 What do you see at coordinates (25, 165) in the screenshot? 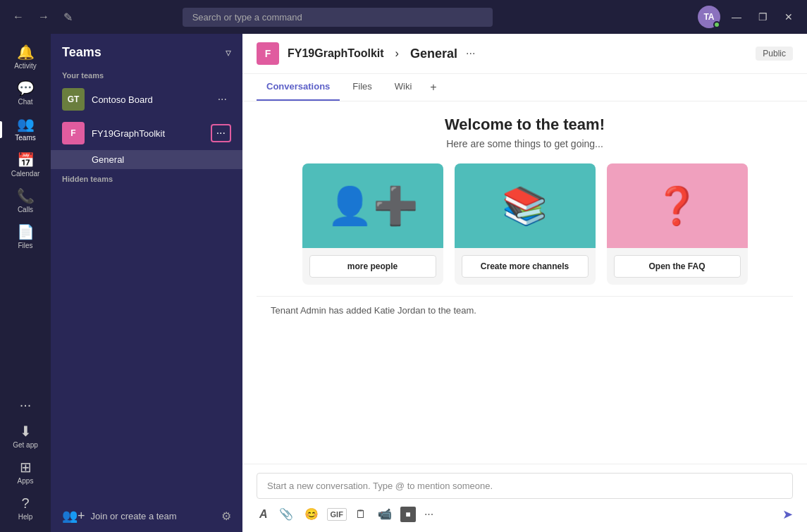
I see `sidebar-item-calendar: 📅 Calendar` at bounding box center [25, 165].